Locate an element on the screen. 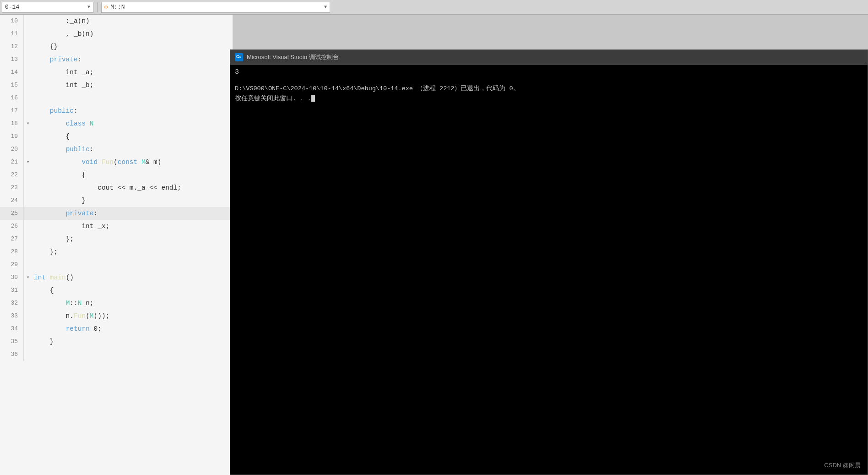 This screenshot has width=868, height=475. code-line: 34 return 0; is located at coordinates (116, 329).